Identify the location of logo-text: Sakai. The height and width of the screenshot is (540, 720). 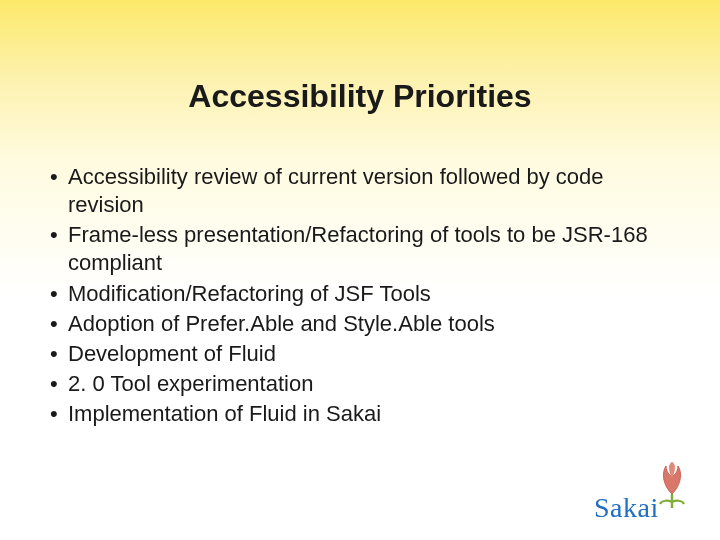
(626, 508).